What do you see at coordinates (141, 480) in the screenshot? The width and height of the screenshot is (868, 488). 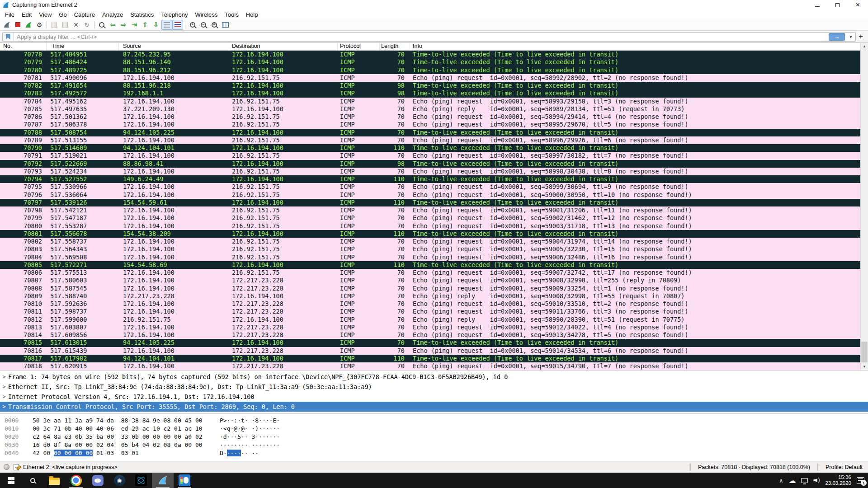 I see `taskbar-app-button` at bounding box center [141, 480].